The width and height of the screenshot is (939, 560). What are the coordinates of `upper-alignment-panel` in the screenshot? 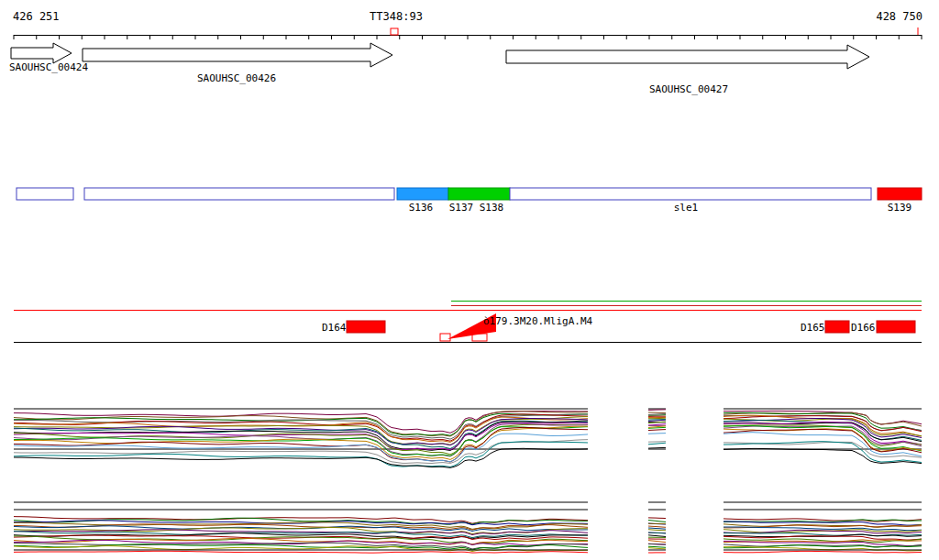 It's located at (468, 438).